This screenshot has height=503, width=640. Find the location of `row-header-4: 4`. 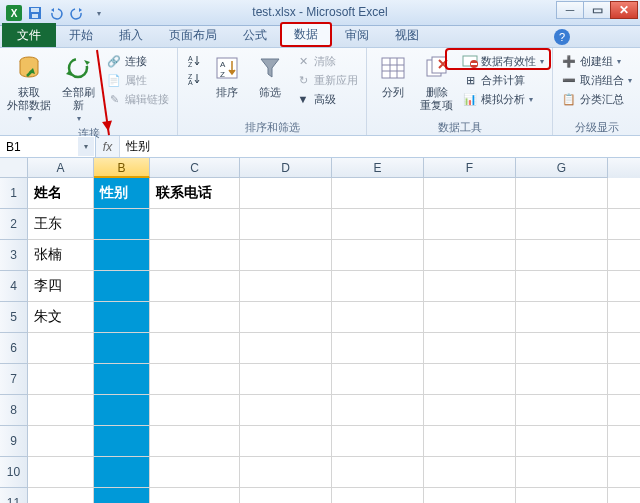

row-header-4: 4 is located at coordinates (14, 286).